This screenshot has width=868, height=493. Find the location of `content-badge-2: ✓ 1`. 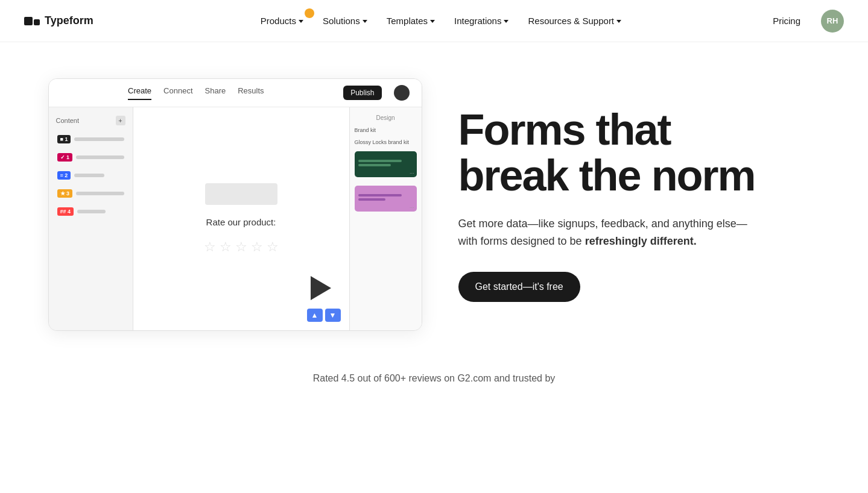

content-badge-2: ✓ 1 is located at coordinates (65, 157).